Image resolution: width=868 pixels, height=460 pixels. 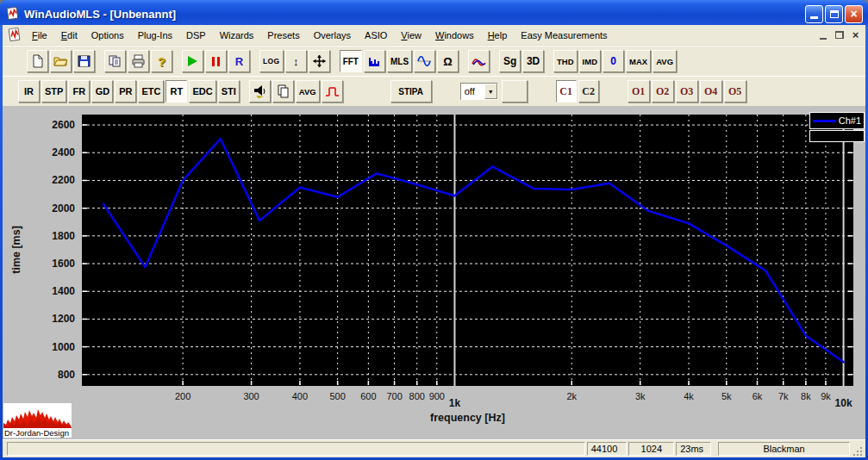 What do you see at coordinates (564, 35) in the screenshot?
I see `menu-item-easy-measurements: Easy Measurements` at bounding box center [564, 35].